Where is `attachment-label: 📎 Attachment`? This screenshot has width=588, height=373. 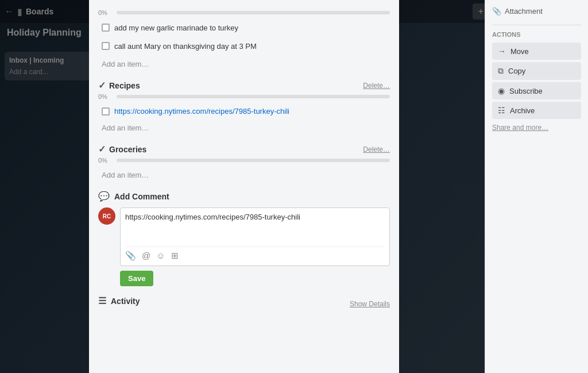 attachment-label: 📎 Attachment is located at coordinates (536, 11).